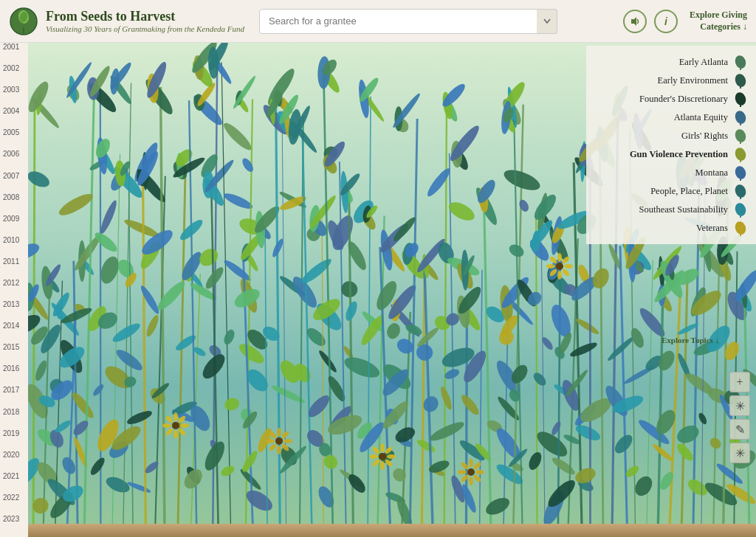 The height and width of the screenshot is (537, 756). What do you see at coordinates (740, 382) in the screenshot?
I see `zoom-in-button: +` at bounding box center [740, 382].